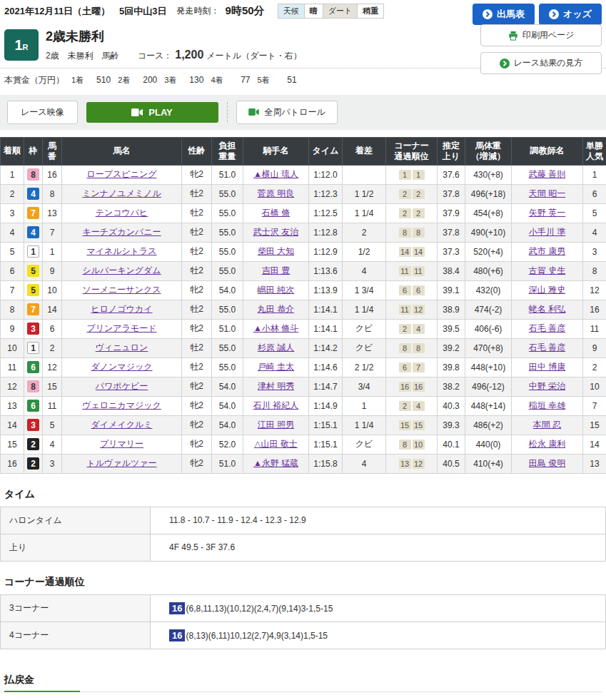 Image resolution: width=606 pixels, height=700 pixels. What do you see at coordinates (276, 193) in the screenshot?
I see `jockey-link: 菅原 明良` at bounding box center [276, 193].